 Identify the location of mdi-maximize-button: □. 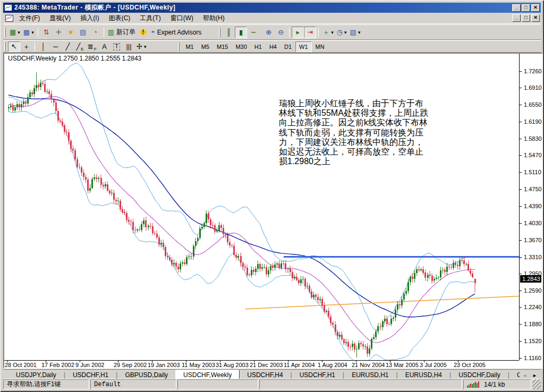
(526, 18).